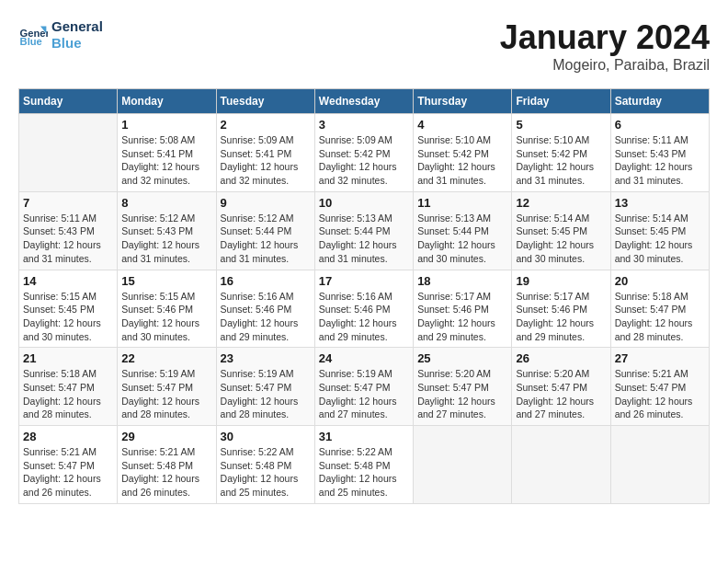 The width and height of the screenshot is (728, 563). What do you see at coordinates (33, 35) in the screenshot?
I see `logo-icon: General Blue` at bounding box center [33, 35].